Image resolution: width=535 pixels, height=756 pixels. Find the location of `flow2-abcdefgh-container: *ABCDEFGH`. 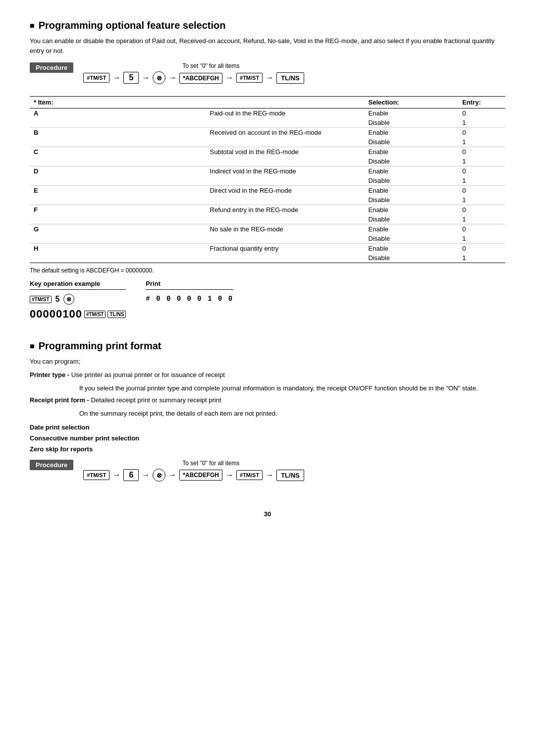

flow2-abcdefgh-container: *ABCDEFGH is located at coordinates (201, 475).